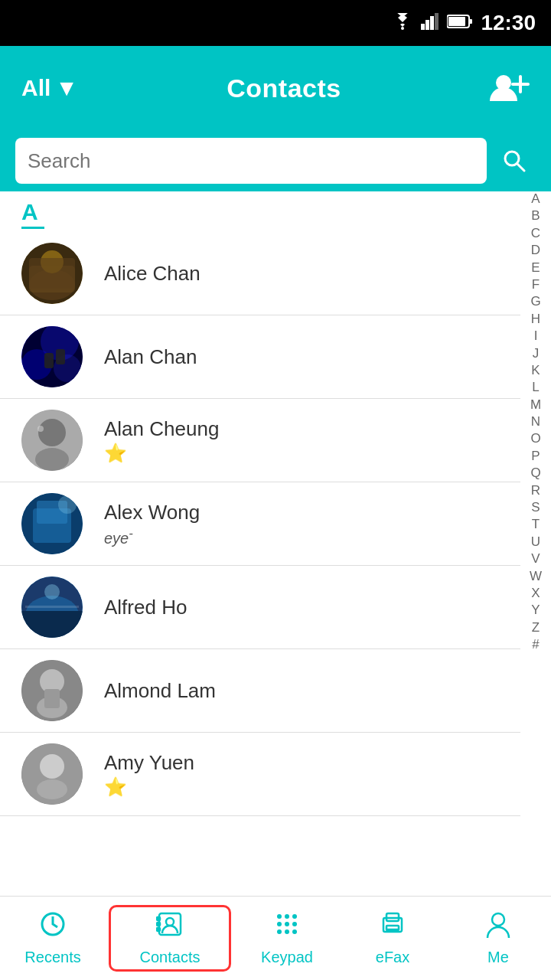 The width and height of the screenshot is (551, 980). Describe the element at coordinates (536, 628) in the screenshot. I see `alpha-Z: Z` at that location.